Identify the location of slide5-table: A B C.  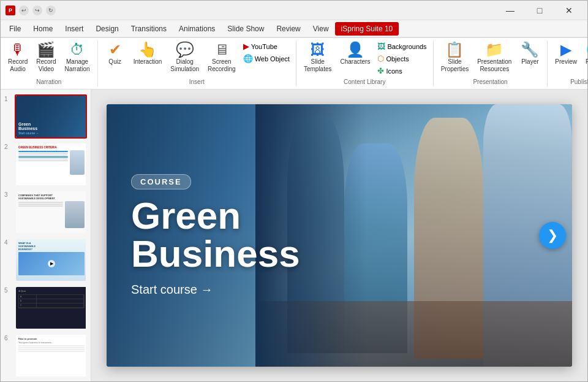
(51, 302).